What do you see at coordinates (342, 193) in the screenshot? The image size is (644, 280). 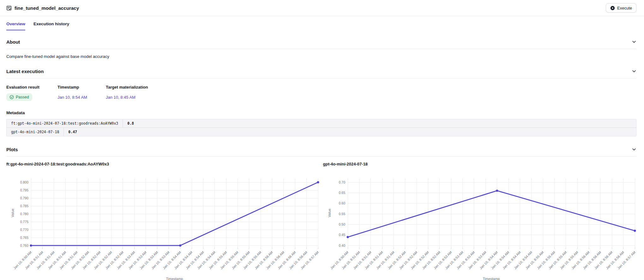 I see `svg-text: 0.65` at bounding box center [342, 193].